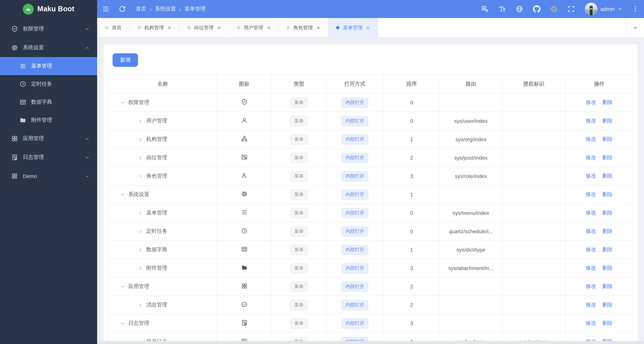  I want to click on horizontal-scrollbar, so click(370, 342).